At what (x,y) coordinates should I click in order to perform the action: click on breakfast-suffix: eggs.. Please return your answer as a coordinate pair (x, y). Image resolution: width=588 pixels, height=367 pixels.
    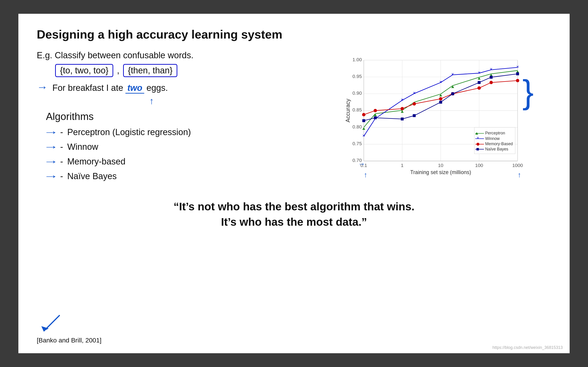
    Looking at the image, I should click on (157, 88).